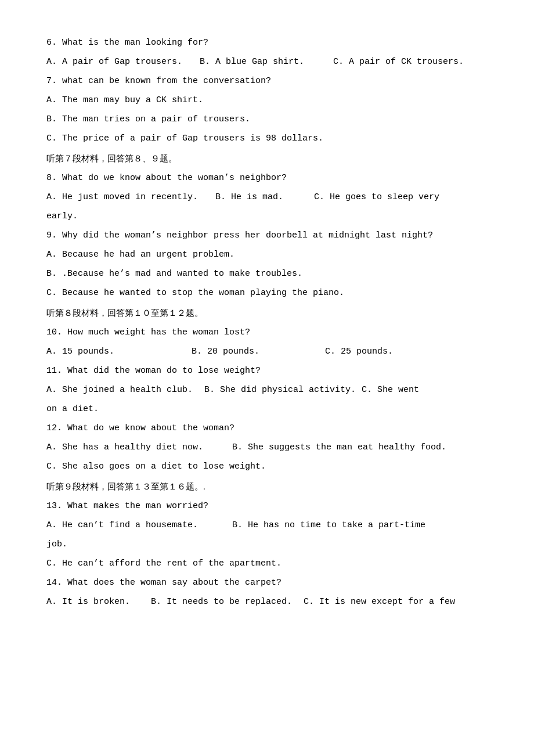 This screenshot has width=534, height=756. Describe the element at coordinates (267, 62) in the screenshot. I see `options-inline: A. A pair of Gap trousers.B. A blue Gap …` at that location.